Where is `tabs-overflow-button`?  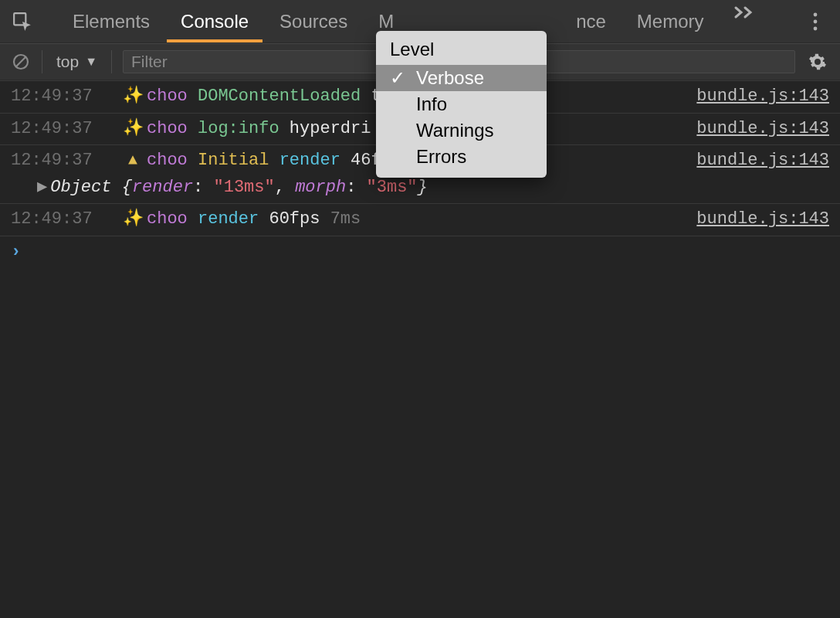
tabs-overflow-button is located at coordinates (744, 22).